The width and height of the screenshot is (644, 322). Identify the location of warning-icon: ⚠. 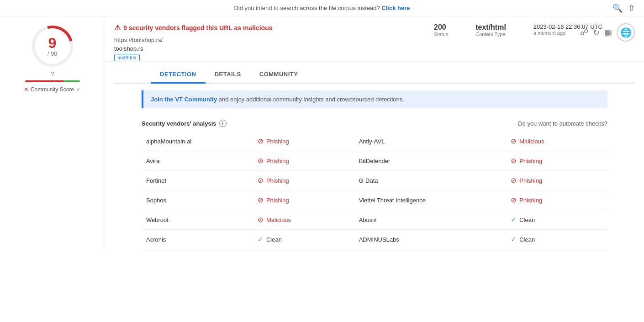
(117, 27).